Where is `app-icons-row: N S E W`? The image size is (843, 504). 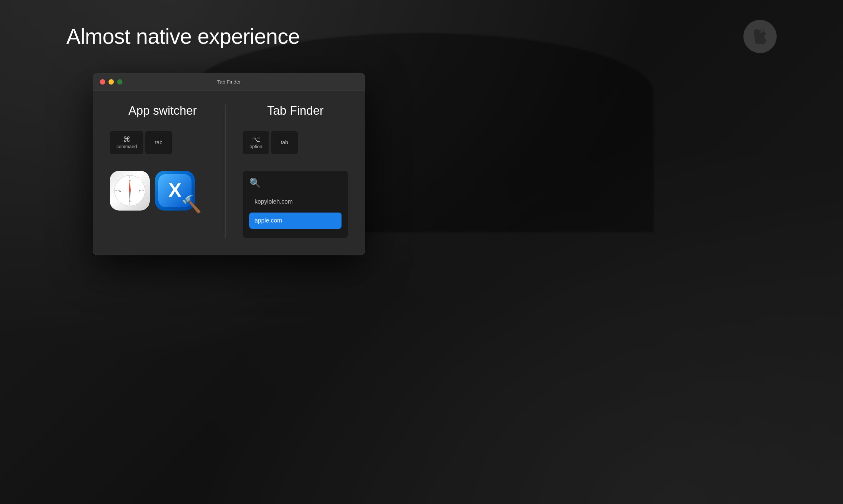
app-icons-row: N S E W is located at coordinates (162, 191).